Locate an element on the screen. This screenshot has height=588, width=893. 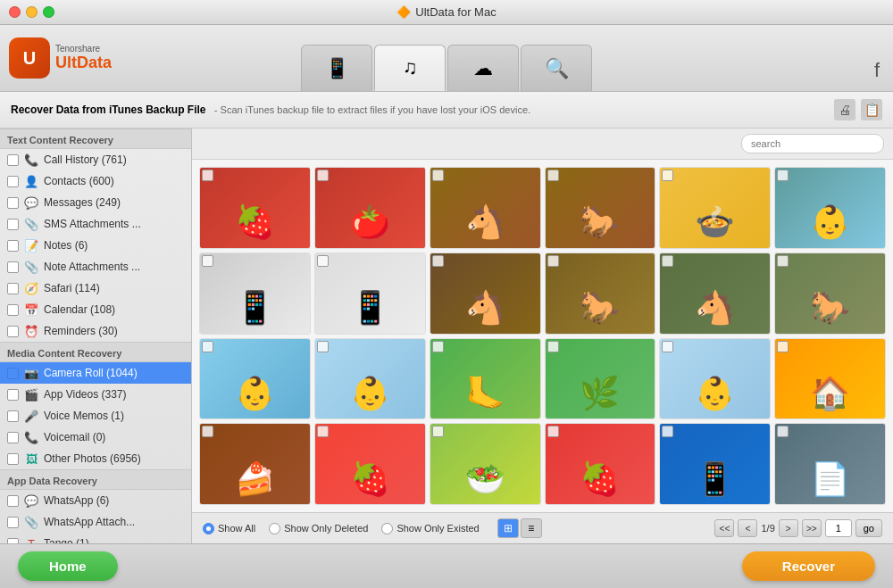
sidebar-item-app-videos: 🎬 App Videos (337) is located at coordinates (96, 394).